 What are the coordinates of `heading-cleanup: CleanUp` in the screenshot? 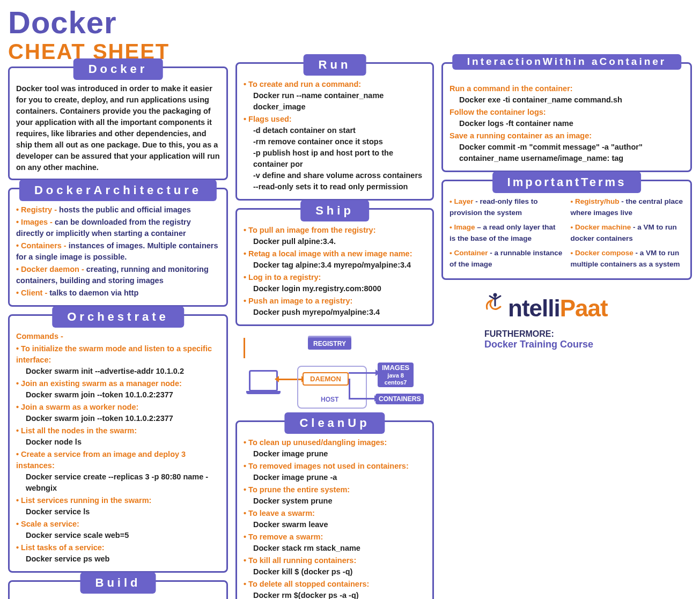 It's located at (335, 423).